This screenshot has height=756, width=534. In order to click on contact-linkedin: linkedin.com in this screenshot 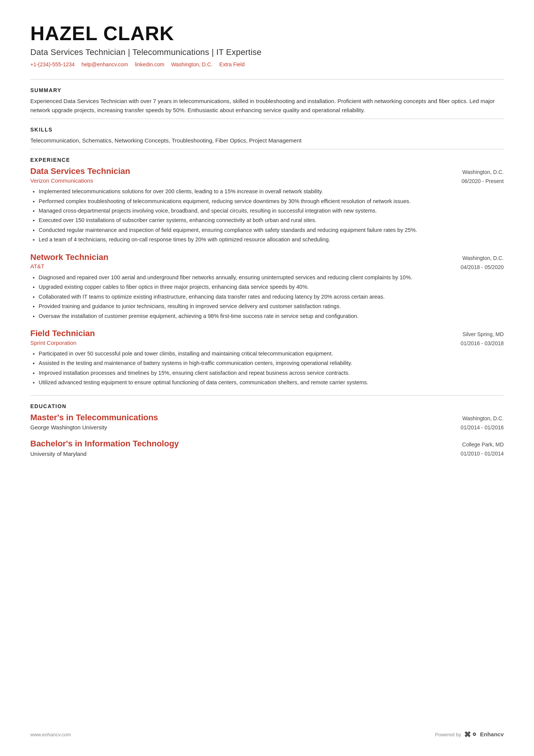, I will do `click(150, 64)`.